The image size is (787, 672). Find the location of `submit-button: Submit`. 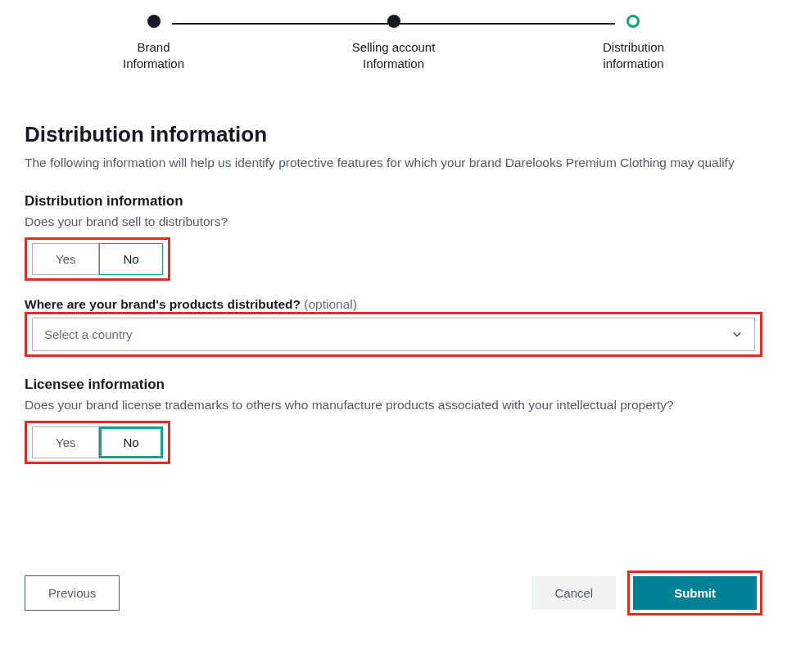

submit-button: Submit is located at coordinates (694, 593).